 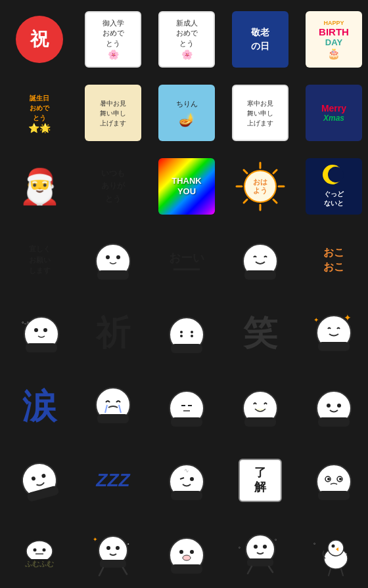 I want to click on sticker-onigiri-wink: ∿, so click(x=187, y=480).